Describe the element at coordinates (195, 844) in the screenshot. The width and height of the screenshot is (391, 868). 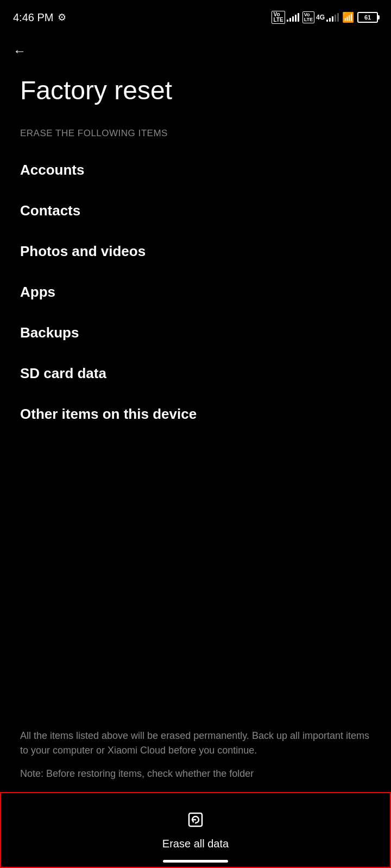
I see `erase-button-label: Erase all data` at that location.